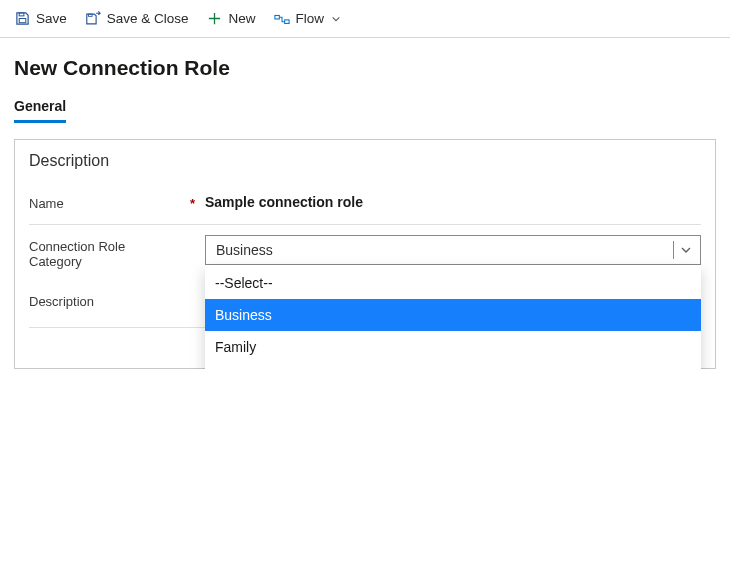 The height and width of the screenshot is (580, 730). I want to click on category-select: Business, so click(453, 250).